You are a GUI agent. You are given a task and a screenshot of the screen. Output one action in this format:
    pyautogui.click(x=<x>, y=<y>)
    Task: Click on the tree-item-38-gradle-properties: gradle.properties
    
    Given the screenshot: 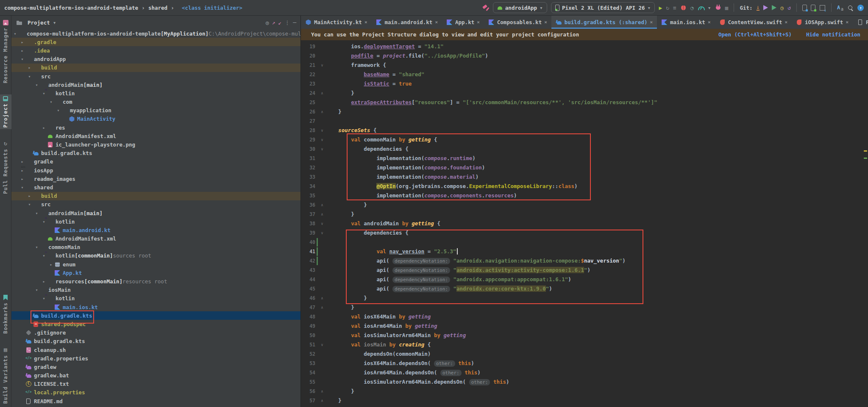 What is the action you would take?
    pyautogui.click(x=156, y=358)
    